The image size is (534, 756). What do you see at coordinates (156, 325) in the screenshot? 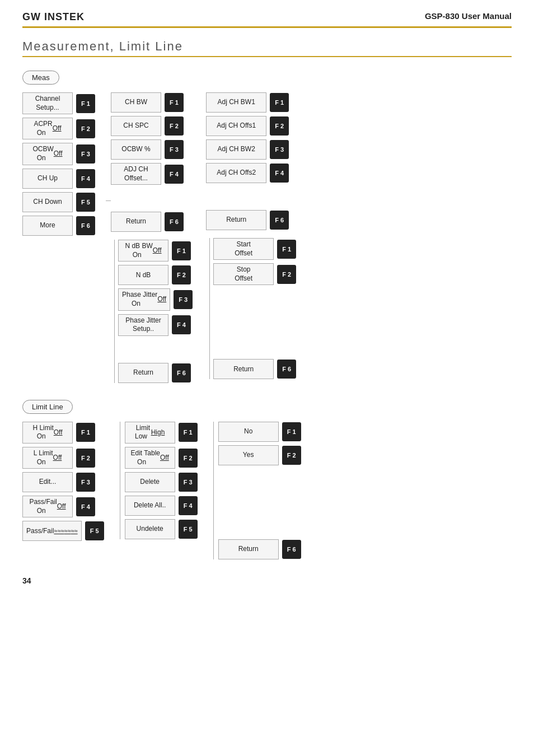
I see `list-item: Phase JitterSetup.. F 4` at bounding box center [156, 325].